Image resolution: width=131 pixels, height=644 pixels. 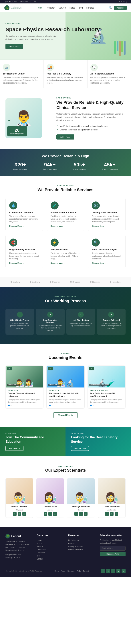 I want to click on footer-social-fb: f, so click(x=103, y=571).